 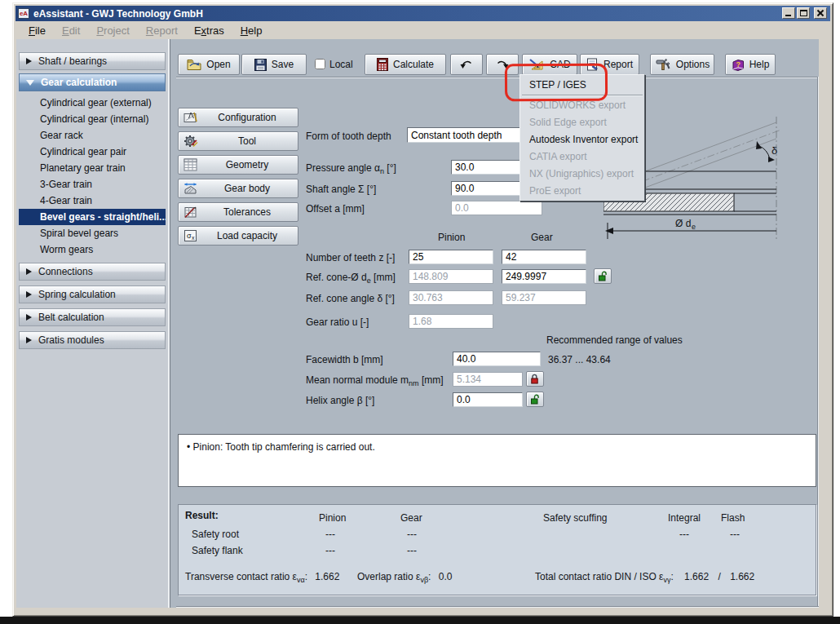 I want to click on geometry-button: Geometry, so click(x=238, y=165).